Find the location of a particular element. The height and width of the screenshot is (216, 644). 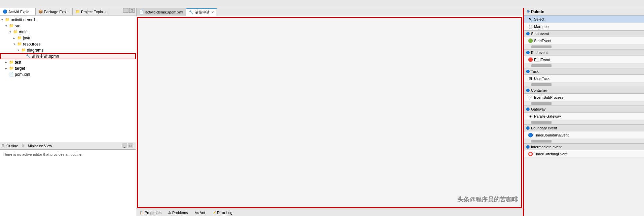

palette-scrollbar-container is located at coordinates (584, 103).